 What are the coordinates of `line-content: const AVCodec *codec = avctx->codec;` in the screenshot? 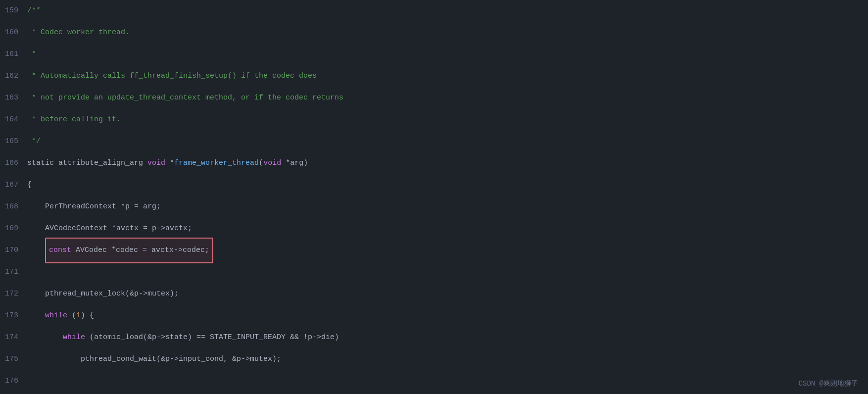 It's located at (445, 250).